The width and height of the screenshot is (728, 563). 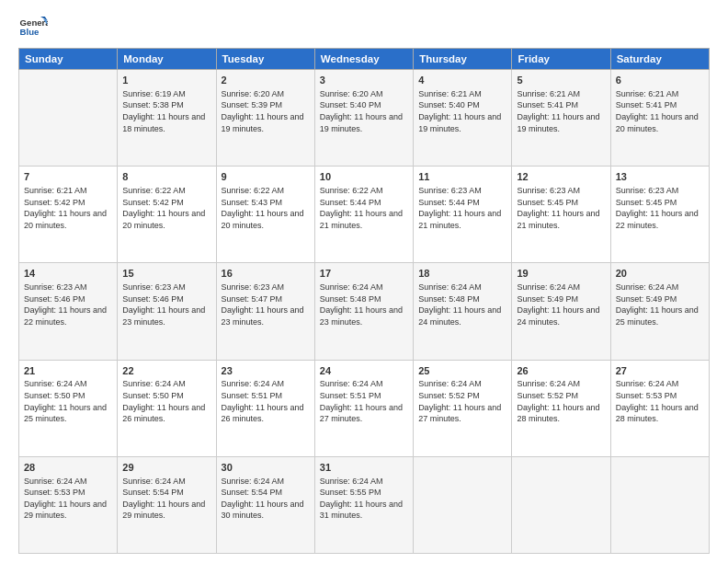 I want to click on cell-info: Sunrise: 6:24 AMSunset: 5:48 PMDaylight:…, so click(x=364, y=304).